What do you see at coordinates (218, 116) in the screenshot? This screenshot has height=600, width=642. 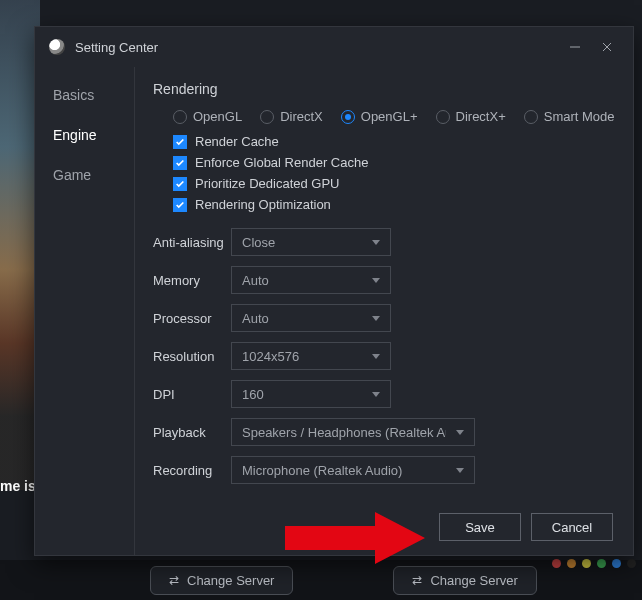 I see `radio-label: OpenGL` at bounding box center [218, 116].